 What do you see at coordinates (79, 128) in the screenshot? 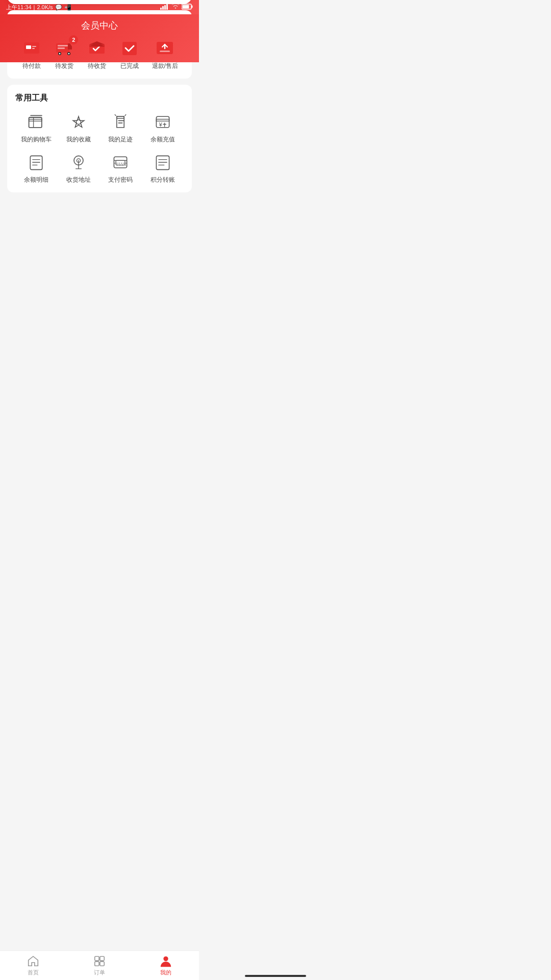
I see `tool-favorites: 我的收藏` at bounding box center [79, 128].